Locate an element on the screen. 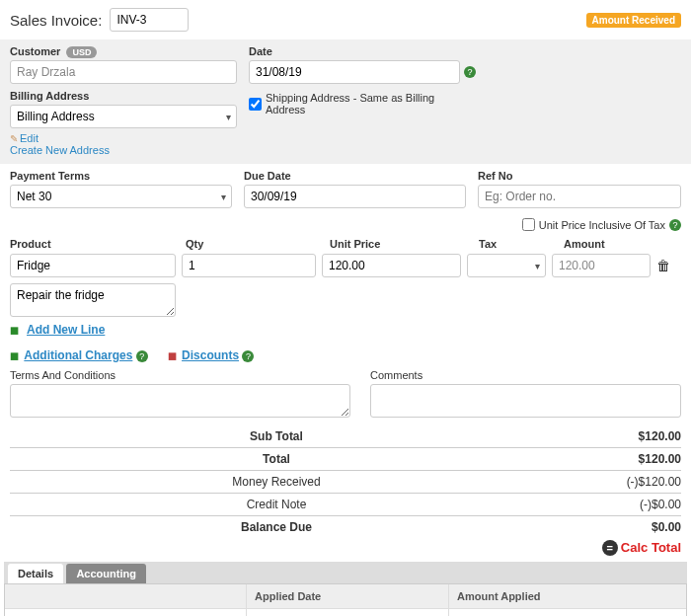 The width and height of the screenshot is (691, 616). customer-input is located at coordinates (123, 72).